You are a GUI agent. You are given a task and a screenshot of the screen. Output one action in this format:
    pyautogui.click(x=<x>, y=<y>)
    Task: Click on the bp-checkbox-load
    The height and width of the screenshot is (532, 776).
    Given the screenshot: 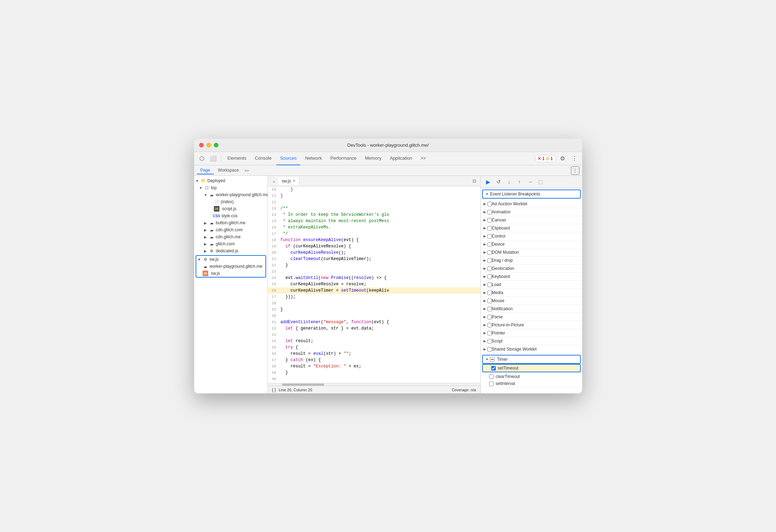 What is the action you would take?
    pyautogui.click(x=489, y=285)
    